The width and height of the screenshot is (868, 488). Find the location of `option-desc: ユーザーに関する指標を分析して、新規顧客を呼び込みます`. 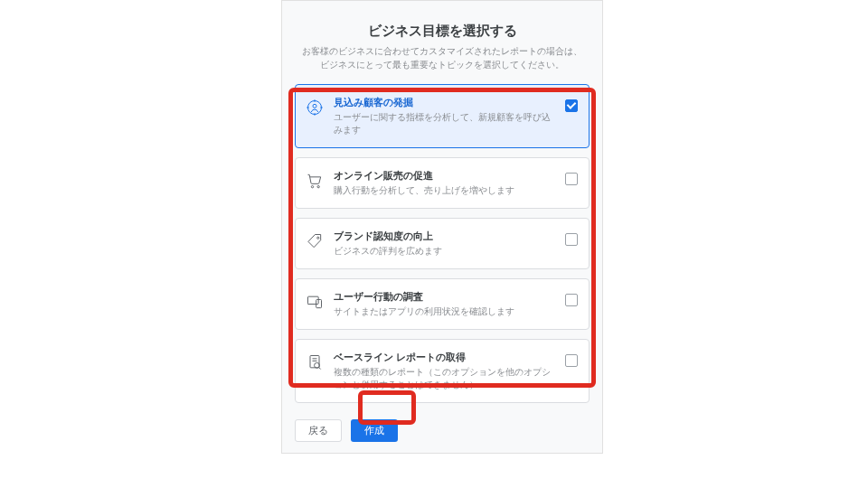

option-desc: ユーザーに関する指標を分析して、新規顧客を呼び込みます is located at coordinates (445, 124).